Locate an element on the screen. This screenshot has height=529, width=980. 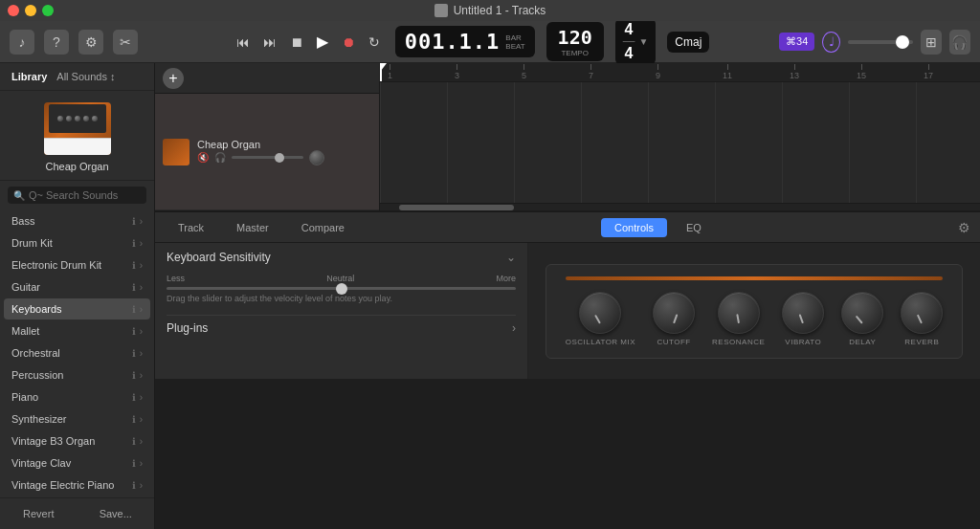
plugins-row: Plug-ins › is located at coordinates (341, 327).